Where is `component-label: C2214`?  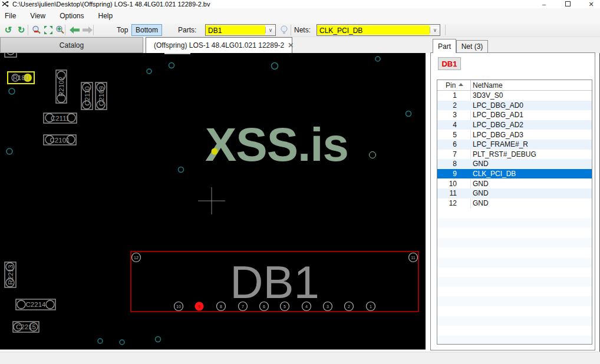
component-label: C2214 is located at coordinates (36, 305).